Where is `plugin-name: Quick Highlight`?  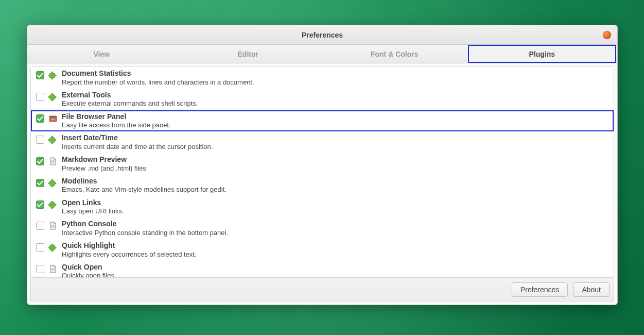 plugin-name: Quick Highlight is located at coordinates (129, 246).